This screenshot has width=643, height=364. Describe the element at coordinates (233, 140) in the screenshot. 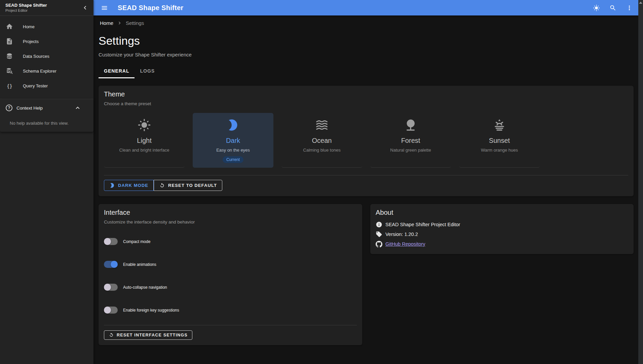

I see `preset-name: Dark` at that location.